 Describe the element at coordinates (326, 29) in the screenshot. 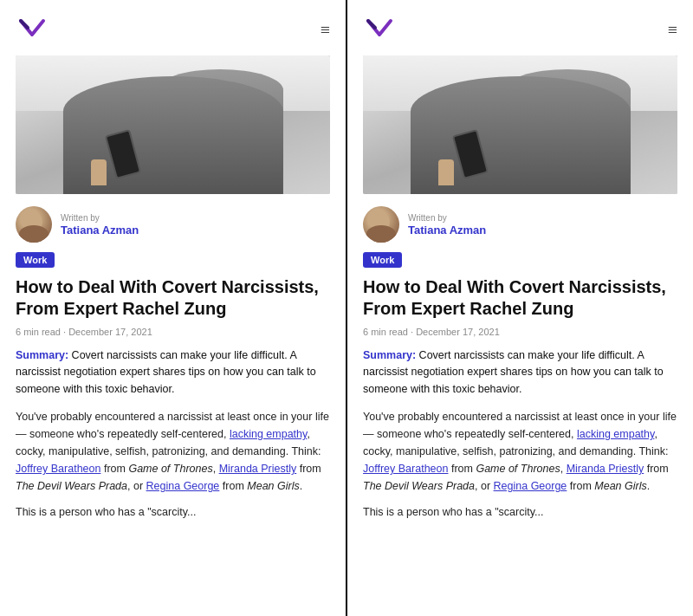

I see `hamburger-menu-left: ≡` at that location.